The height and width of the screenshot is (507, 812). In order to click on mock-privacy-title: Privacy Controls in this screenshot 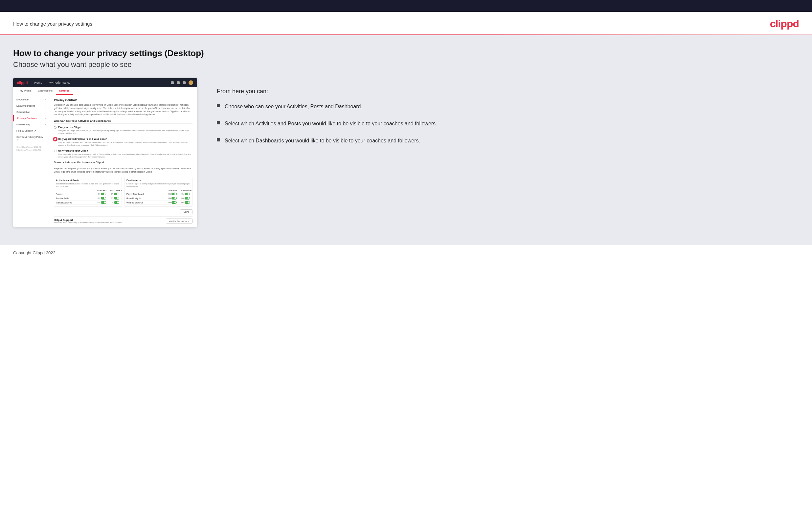, I will do `click(123, 100)`.